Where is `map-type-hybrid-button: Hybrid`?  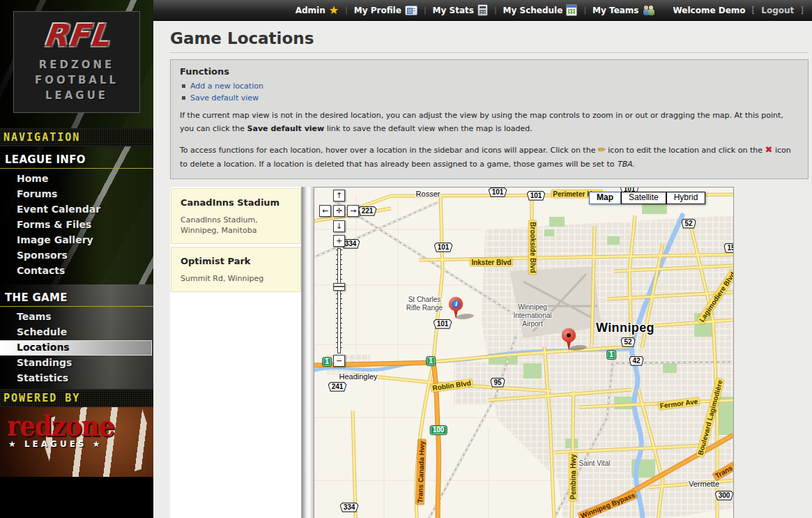
map-type-hybrid-button: Hybrid is located at coordinates (686, 198).